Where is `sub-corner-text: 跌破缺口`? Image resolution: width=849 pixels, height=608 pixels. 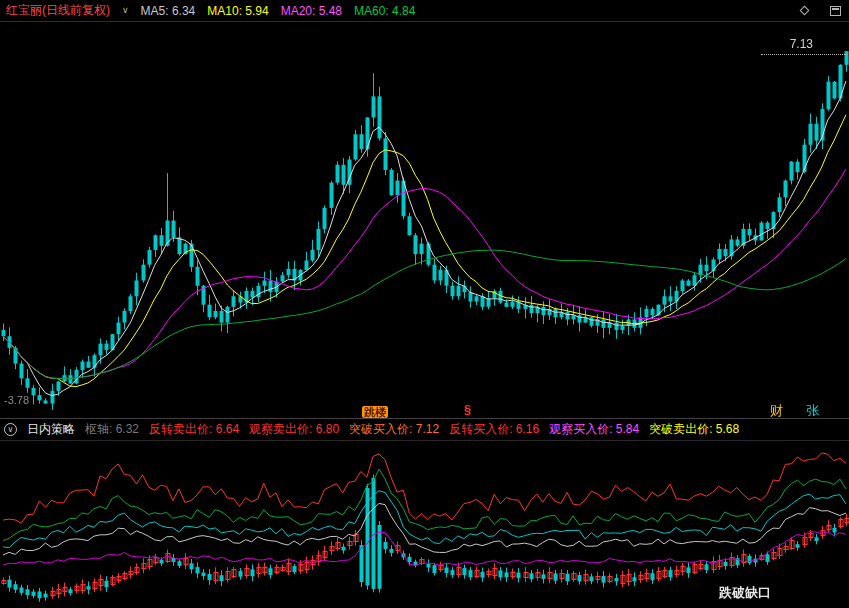
sub-corner-text: 跌破缺口 is located at coordinates (745, 593).